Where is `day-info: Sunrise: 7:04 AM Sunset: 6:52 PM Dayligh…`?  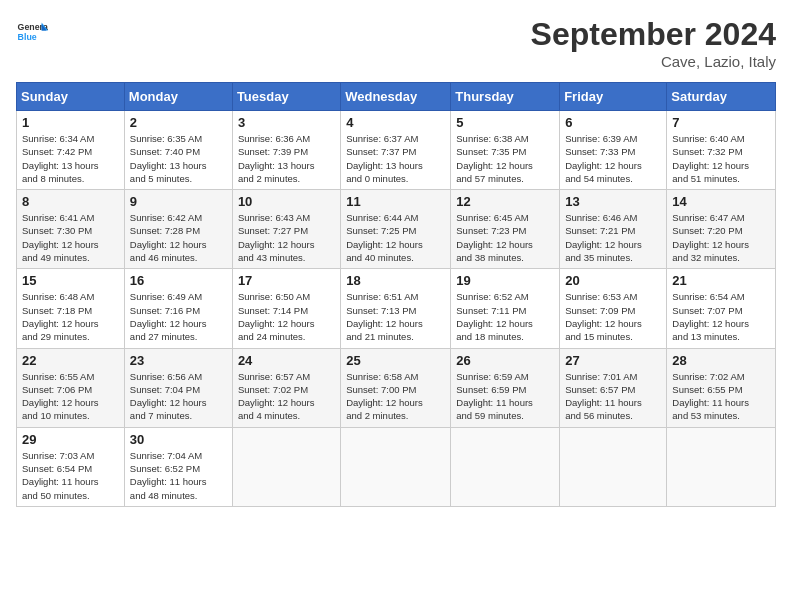 day-info: Sunrise: 7:04 AM Sunset: 6:52 PM Dayligh… is located at coordinates (178, 476).